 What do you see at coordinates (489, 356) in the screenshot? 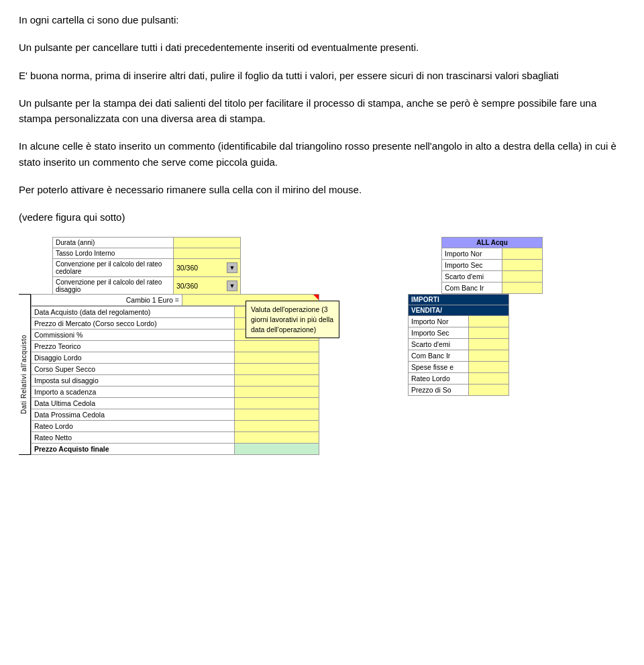
I see `right-row-3-value` at bounding box center [489, 356].